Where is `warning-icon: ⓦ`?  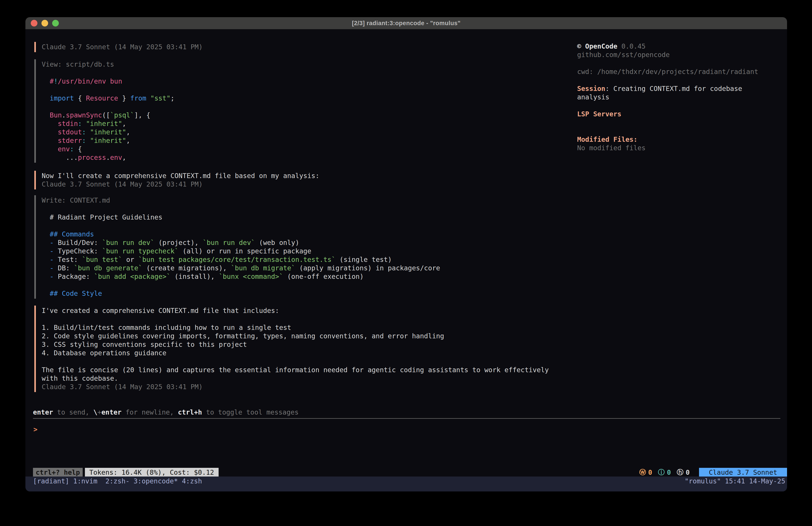 warning-icon: ⓦ is located at coordinates (643, 472).